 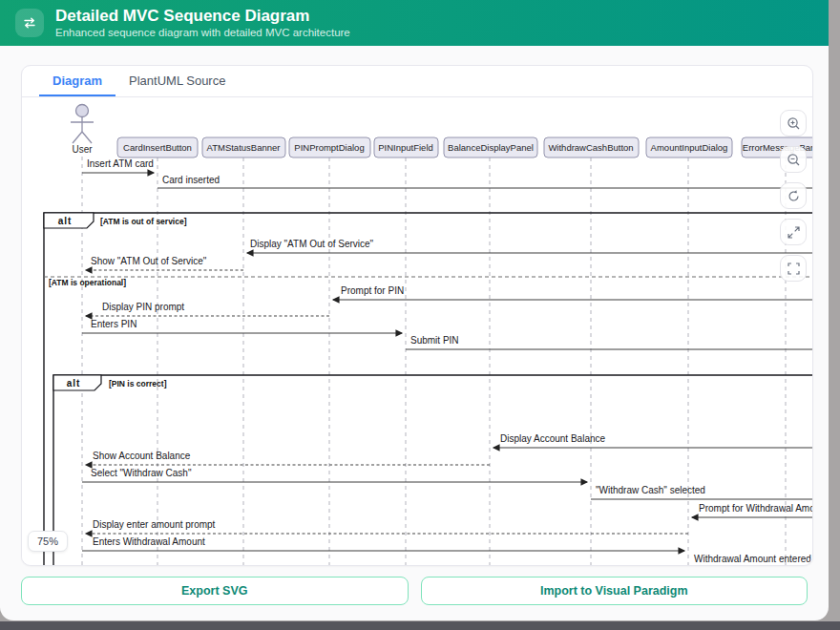 I want to click on participant-box: ATMStatusBanner, so click(x=244, y=147).